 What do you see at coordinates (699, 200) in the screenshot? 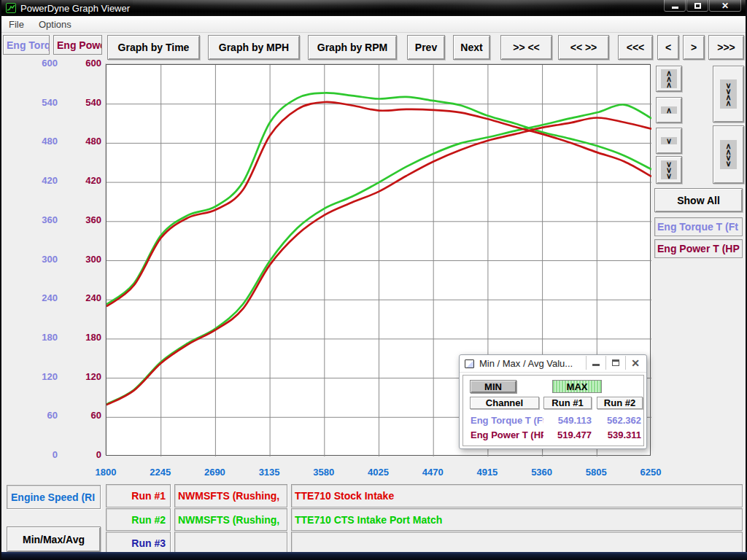
I see `show-all-button: Show All` at bounding box center [699, 200].